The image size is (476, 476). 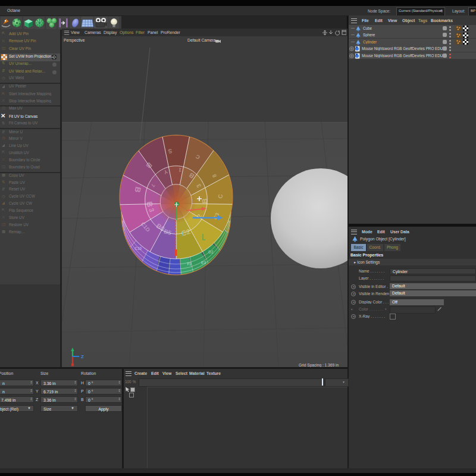 I want to click on svg-text: E3, so click(x=203, y=263).